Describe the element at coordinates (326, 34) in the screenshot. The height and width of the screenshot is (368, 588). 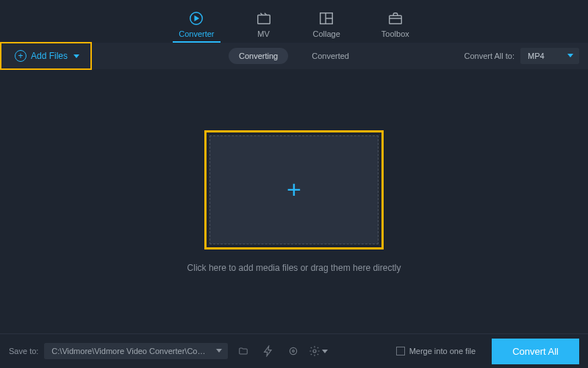
I see `nav-label: Collage` at that location.